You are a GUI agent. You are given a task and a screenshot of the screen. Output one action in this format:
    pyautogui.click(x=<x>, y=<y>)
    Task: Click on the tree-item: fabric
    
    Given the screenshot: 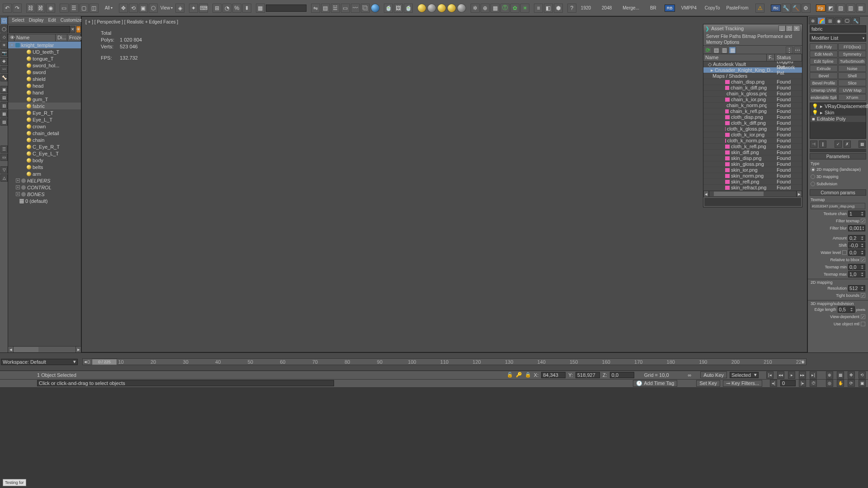 What is the action you would take?
    pyautogui.click(x=44, y=106)
    